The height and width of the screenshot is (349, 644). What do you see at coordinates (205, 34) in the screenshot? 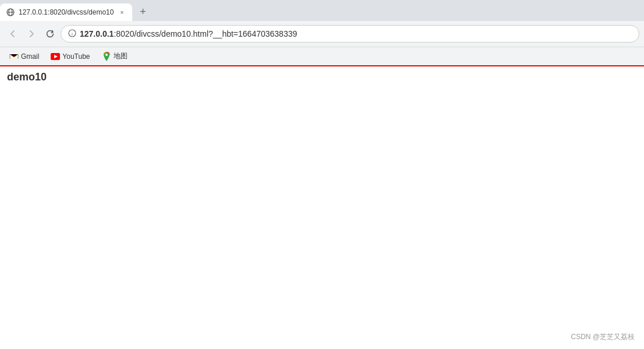
I see `address-path: :8020/divcss/demo10.html?__hbt=166470363…` at bounding box center [205, 34].